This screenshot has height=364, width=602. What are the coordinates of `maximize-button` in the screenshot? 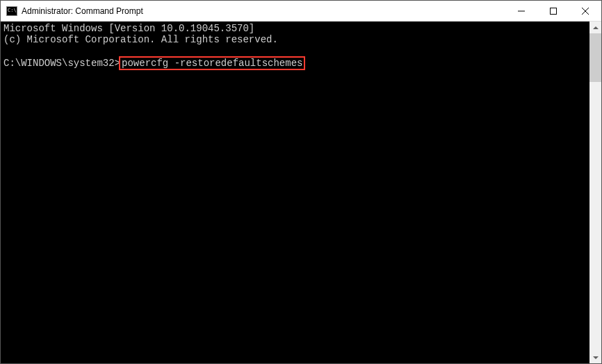 It's located at (553, 11).